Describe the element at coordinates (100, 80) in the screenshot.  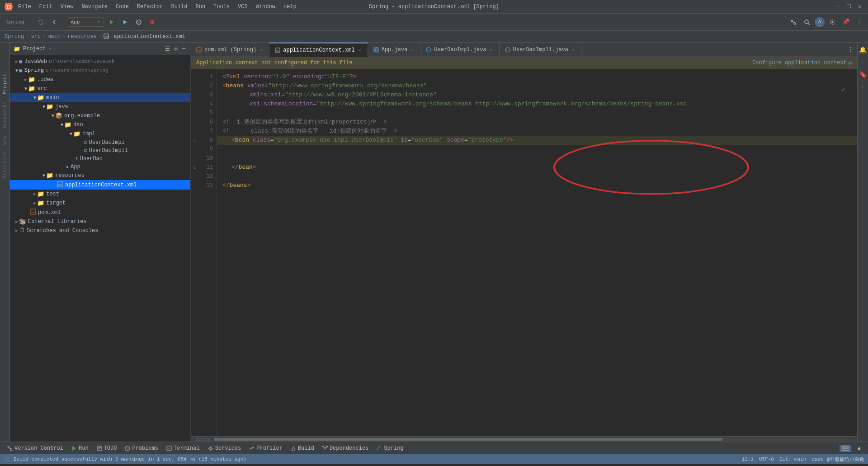
I see `tree-item-idea: ▶ 📁 .idea` at that location.